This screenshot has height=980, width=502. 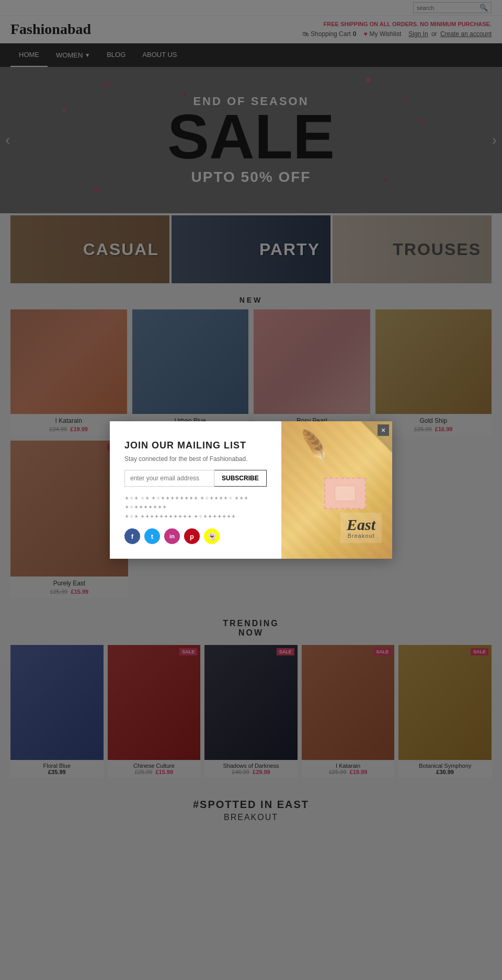 I want to click on modal-social-icons: f t in p 👻, so click(x=196, y=536).